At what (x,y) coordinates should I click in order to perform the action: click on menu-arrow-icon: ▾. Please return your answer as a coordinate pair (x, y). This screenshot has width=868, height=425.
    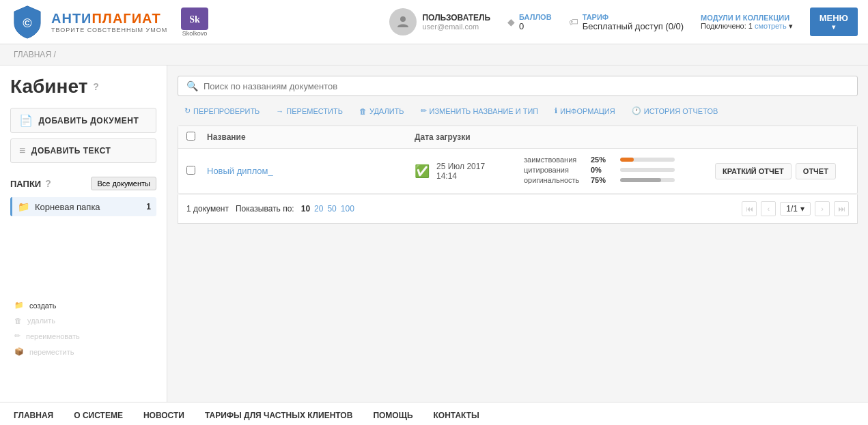
    Looking at the image, I should click on (833, 27).